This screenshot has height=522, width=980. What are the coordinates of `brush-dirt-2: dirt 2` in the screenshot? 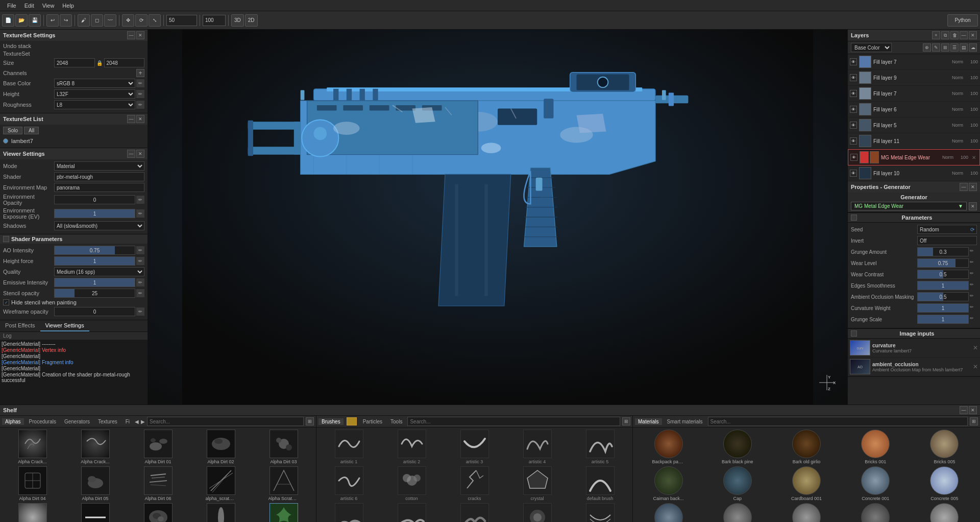 It's located at (411, 513).